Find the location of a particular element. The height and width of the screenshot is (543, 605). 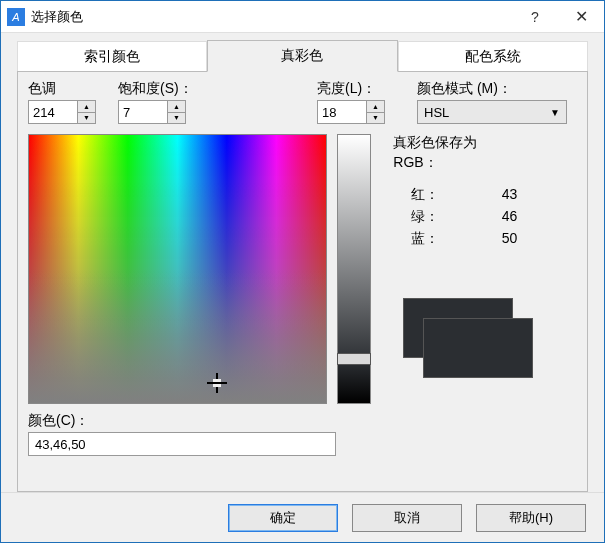

mode-label: 颜色模式 (M)： is located at coordinates (497, 89).